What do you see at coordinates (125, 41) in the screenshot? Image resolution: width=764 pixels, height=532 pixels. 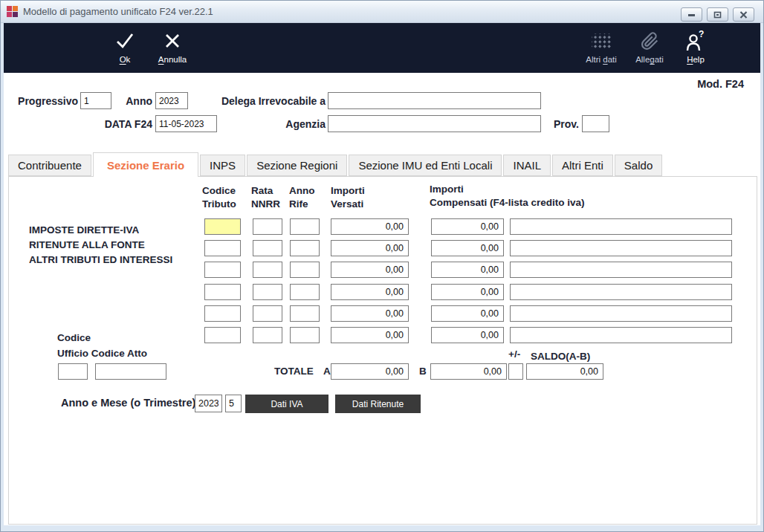 I see `check-icon` at bounding box center [125, 41].